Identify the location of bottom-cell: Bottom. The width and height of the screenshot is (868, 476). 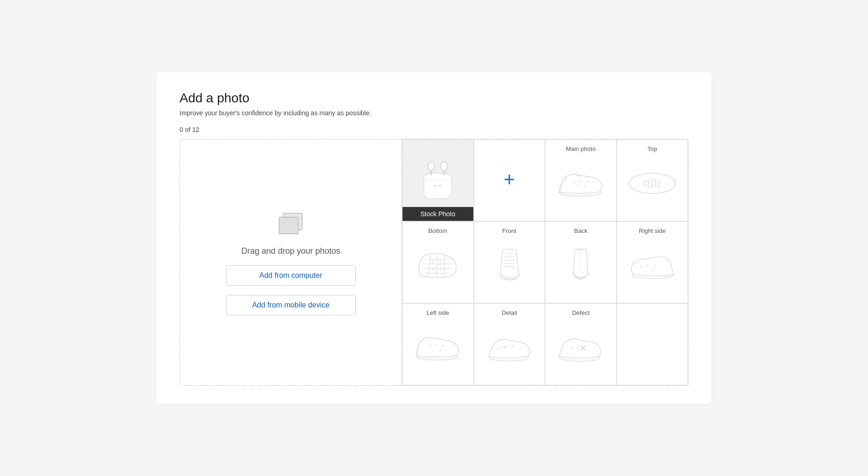
(438, 262).